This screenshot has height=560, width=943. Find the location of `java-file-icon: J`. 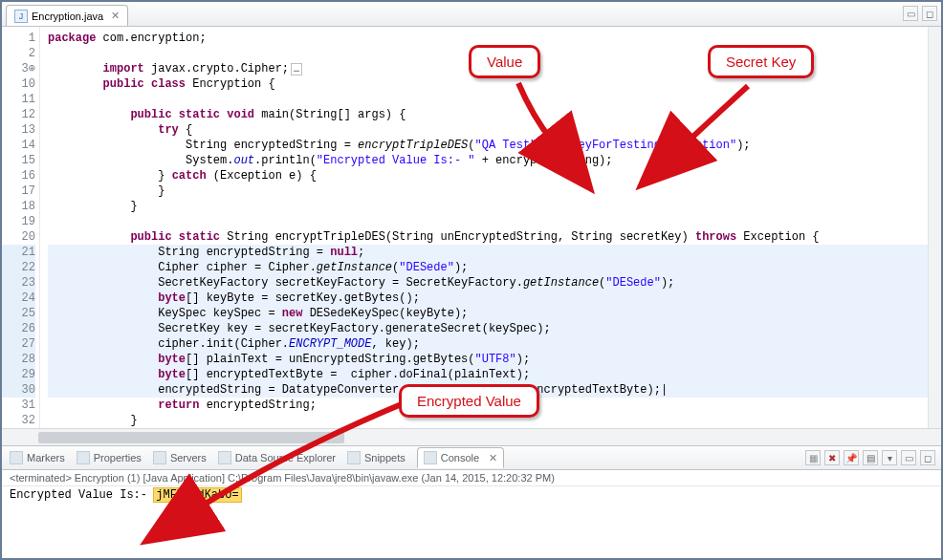

java-file-icon: J is located at coordinates (21, 16).